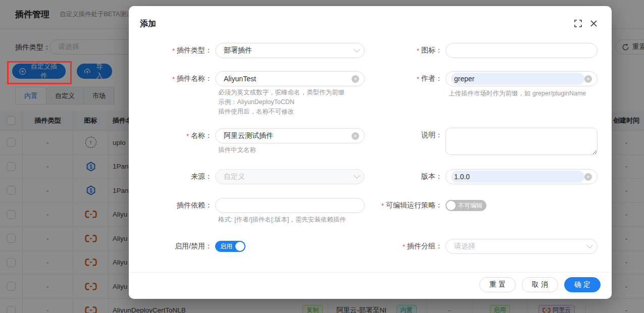 The width and height of the screenshot is (644, 313). Describe the element at coordinates (428, 205) in the screenshot. I see `field-edit-policy: 可编辑运行策略： 不可编辑` at that location.